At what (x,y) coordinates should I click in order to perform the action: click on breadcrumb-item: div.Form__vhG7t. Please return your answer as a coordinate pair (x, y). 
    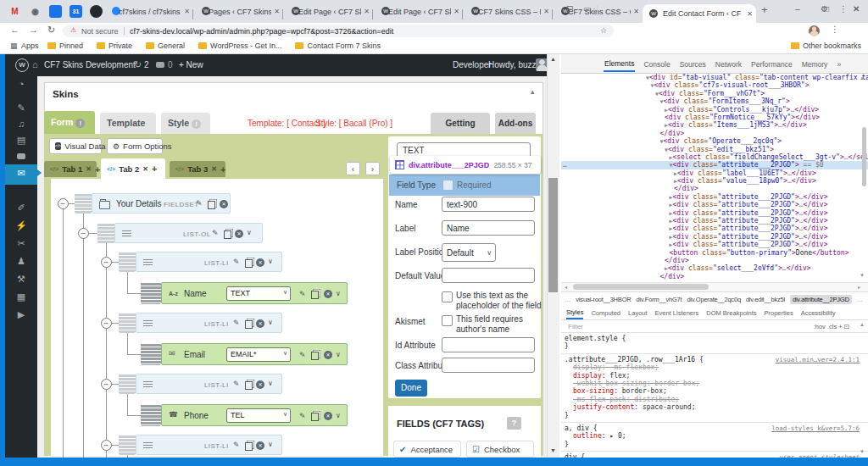
    Looking at the image, I should click on (659, 300).